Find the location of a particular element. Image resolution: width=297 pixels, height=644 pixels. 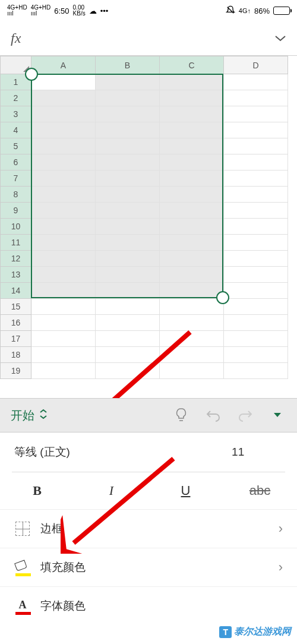

cell-B12 is located at coordinates (128, 259).